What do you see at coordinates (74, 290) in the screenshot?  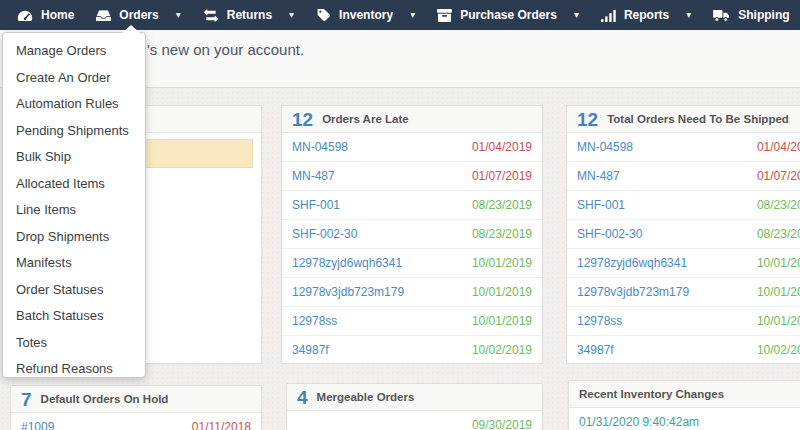 I see `menu-item-order-statuses: Order Statuses` at bounding box center [74, 290].